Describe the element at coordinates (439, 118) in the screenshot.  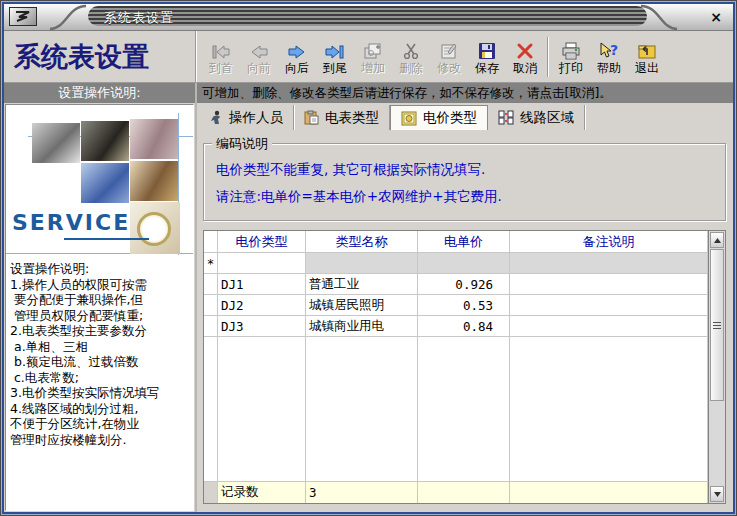
I see `tab-price-type: 电价类型` at that location.